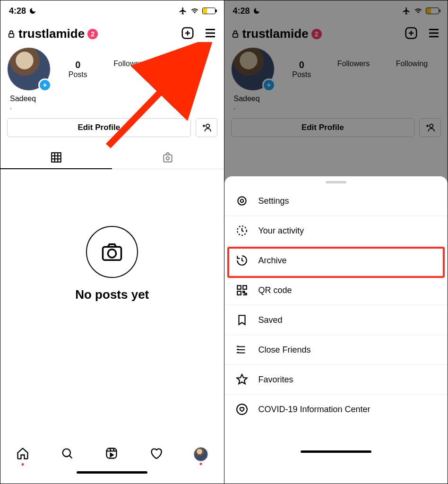 The height and width of the screenshot is (484, 448). I want to click on hamburger-icon, so click(210, 33).